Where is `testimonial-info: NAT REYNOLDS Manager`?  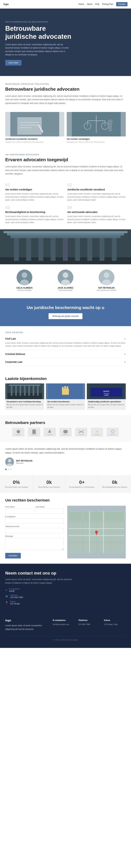 testimonial-info: NAT REYNOLDS Manager is located at coordinates (24, 462).